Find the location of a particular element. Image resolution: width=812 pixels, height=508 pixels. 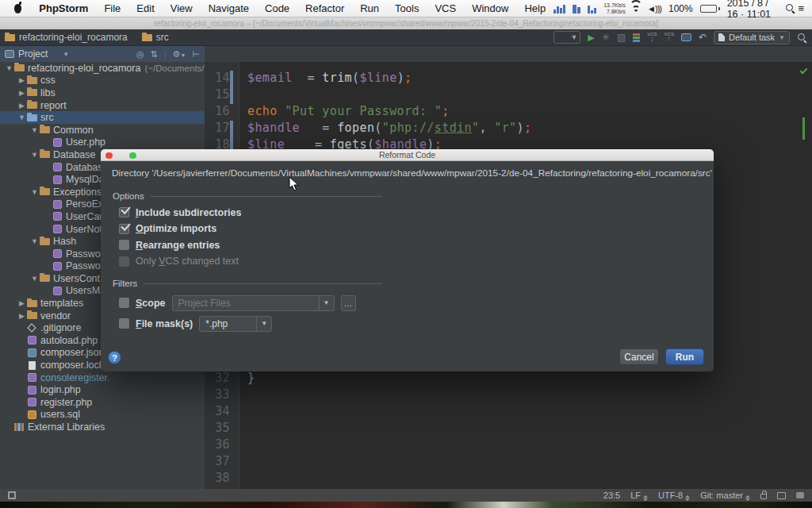

tree-item-login-php: login.php is located at coordinates (102, 390).